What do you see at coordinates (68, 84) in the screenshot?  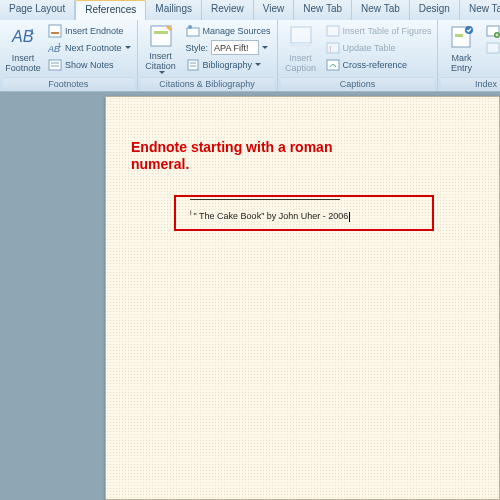 I see `group-footnotes-label: Footnotes` at bounding box center [68, 84].